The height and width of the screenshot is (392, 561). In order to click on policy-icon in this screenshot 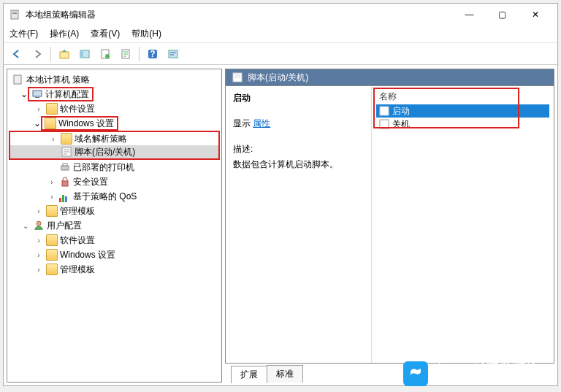, I will do `click(18, 80)`.